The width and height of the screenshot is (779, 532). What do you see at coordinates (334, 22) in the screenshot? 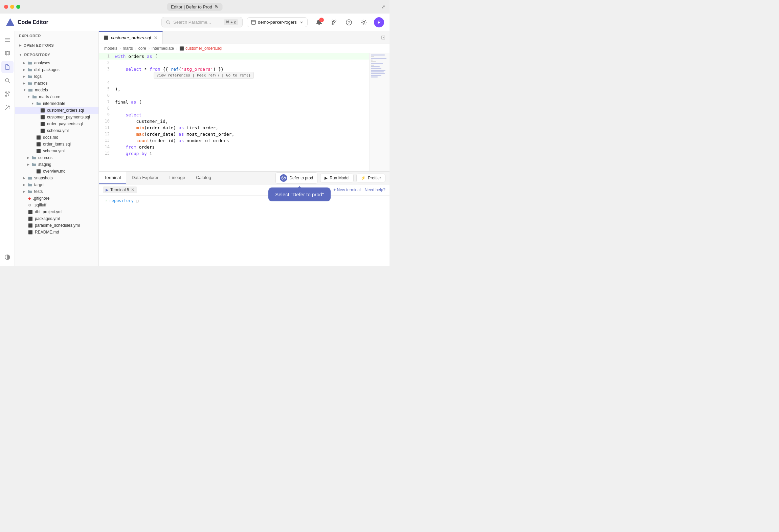
I see `branch-icon` at bounding box center [334, 22].